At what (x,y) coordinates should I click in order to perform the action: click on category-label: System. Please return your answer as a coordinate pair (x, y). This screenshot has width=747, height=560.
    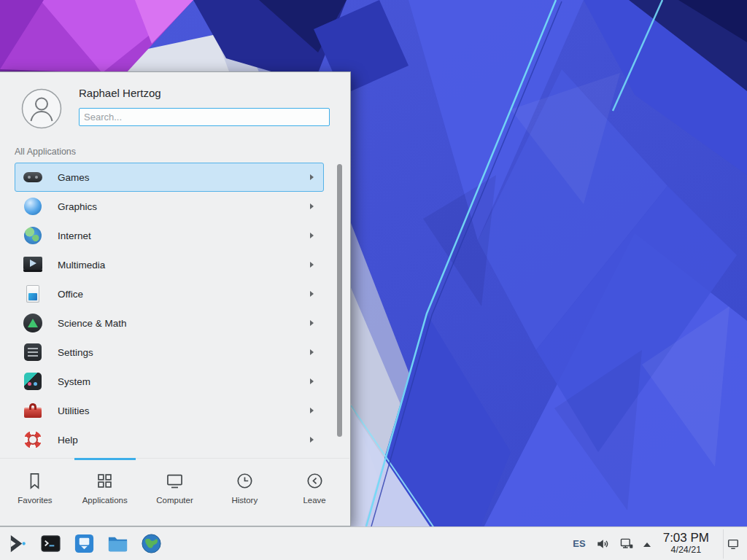
    Looking at the image, I should click on (74, 382).